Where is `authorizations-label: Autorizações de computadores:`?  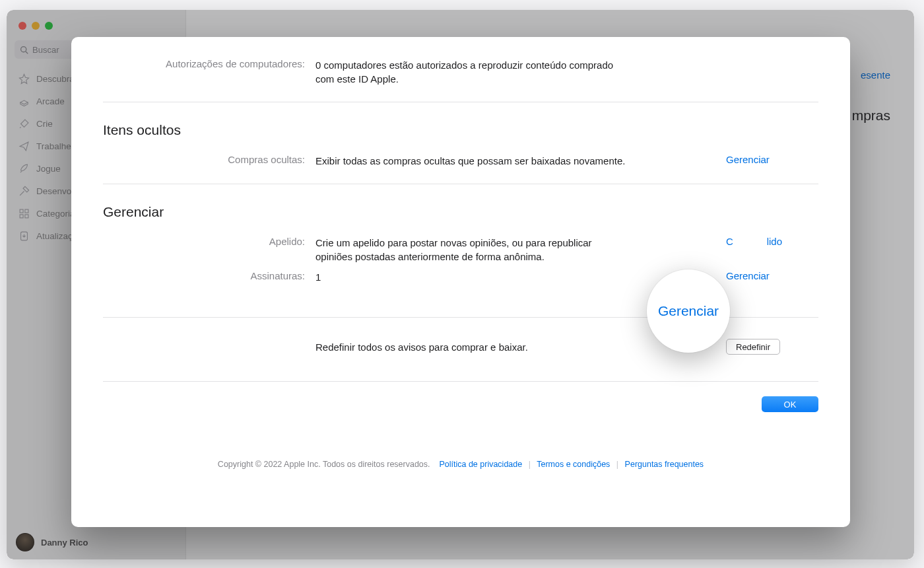 authorizations-label: Autorizações de computadores: is located at coordinates (209, 63).